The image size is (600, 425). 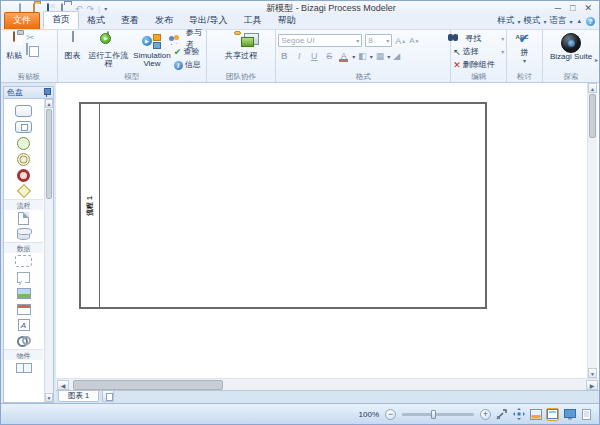 I want to click on ribbon-tab-row: 文件 首页 格式 查看 发布 导出/导入 工具 帮助 样式 ▾ 模式 ▾ 语言 …, so click(x=300, y=22).